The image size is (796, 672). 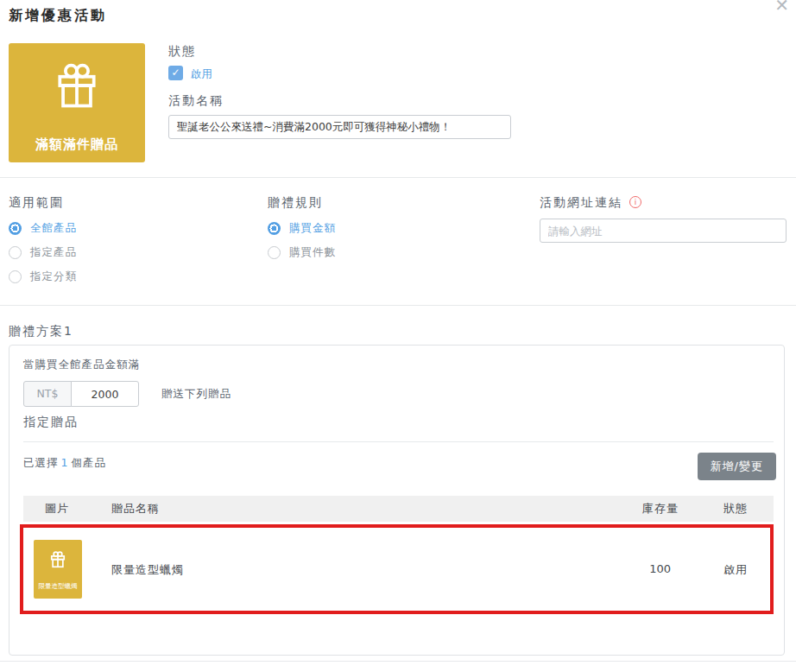 What do you see at coordinates (393, 203) in the screenshot?
I see `gift-rule-section: 贈禮規則 購買金額 購買件數` at bounding box center [393, 203].